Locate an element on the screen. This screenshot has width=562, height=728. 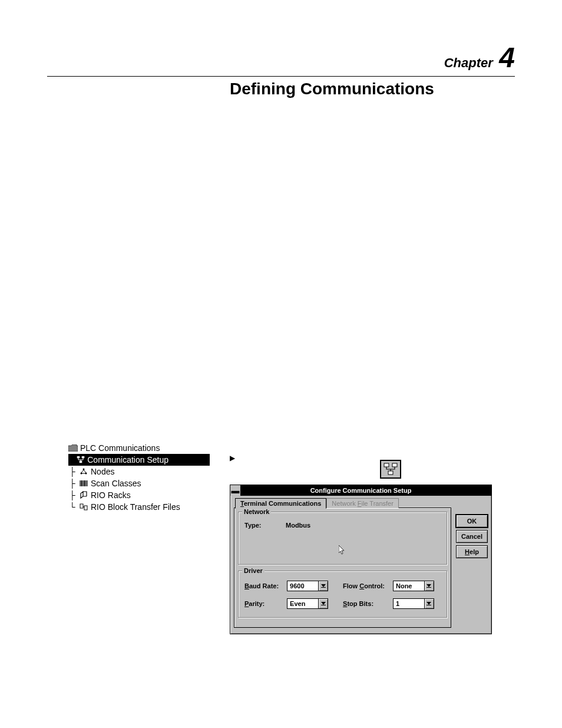
button-column: OK Cancel Help is located at coordinates (472, 563).